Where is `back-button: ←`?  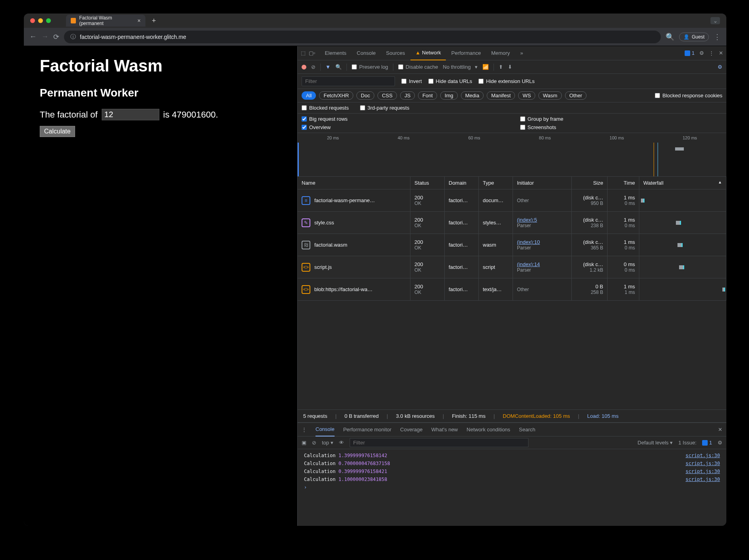 back-button: ← is located at coordinates (33, 37).